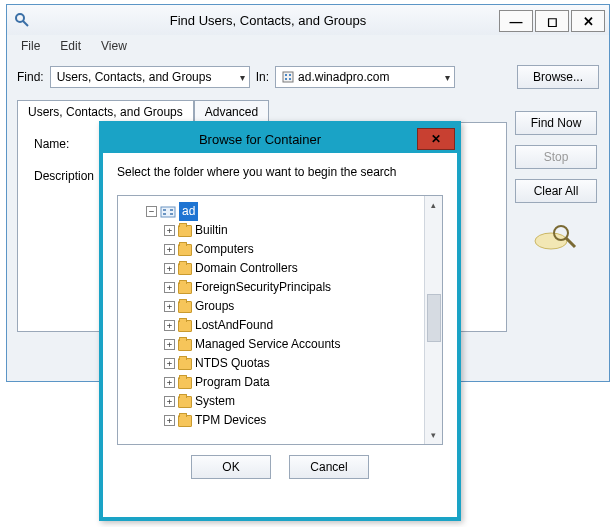 The width and height of the screenshot is (616, 527). Describe the element at coordinates (552, 21) in the screenshot. I see `maximize-button: ◻` at that location.